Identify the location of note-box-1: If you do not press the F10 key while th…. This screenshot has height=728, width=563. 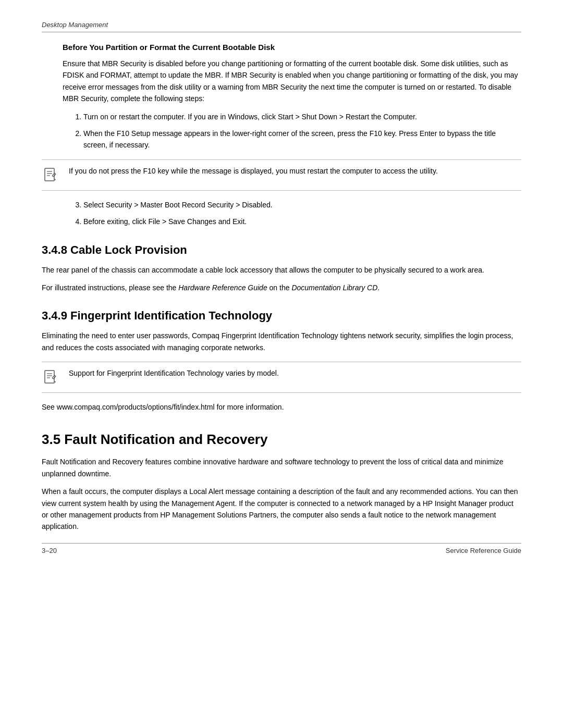
(282, 175).